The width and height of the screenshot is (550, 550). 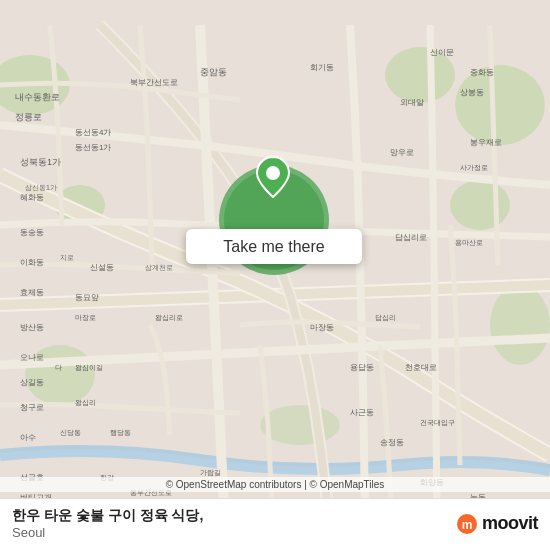 What do you see at coordinates (67, 258) in the screenshot?
I see `svg-text: 지로` at bounding box center [67, 258].